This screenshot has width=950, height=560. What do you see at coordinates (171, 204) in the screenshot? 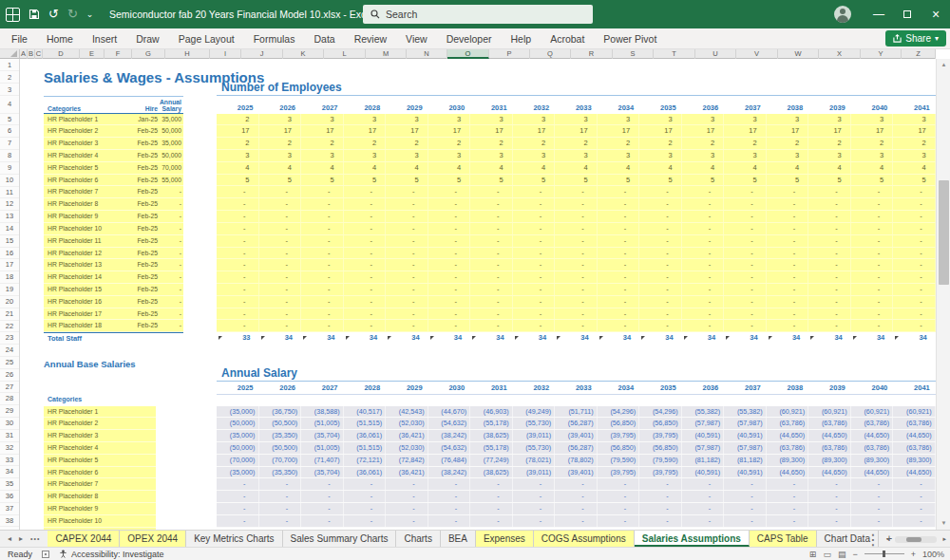
I see `staff-salary-cell: -` at bounding box center [171, 204].